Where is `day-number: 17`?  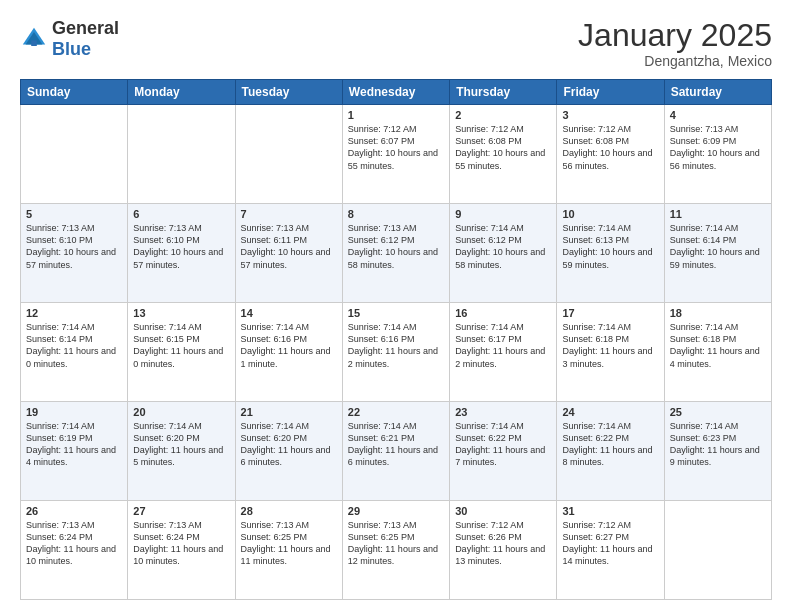 day-number: 17 is located at coordinates (610, 313).